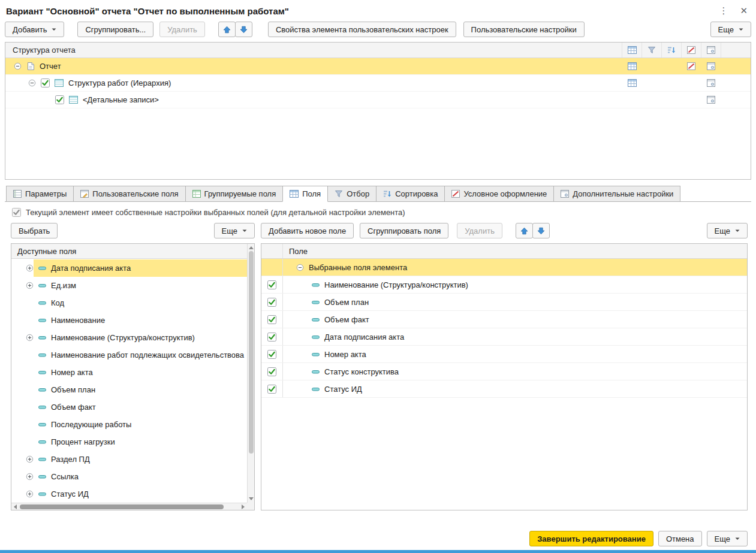  Describe the element at coordinates (243, 507) in the screenshot. I see `scroll-right-icon` at that location.